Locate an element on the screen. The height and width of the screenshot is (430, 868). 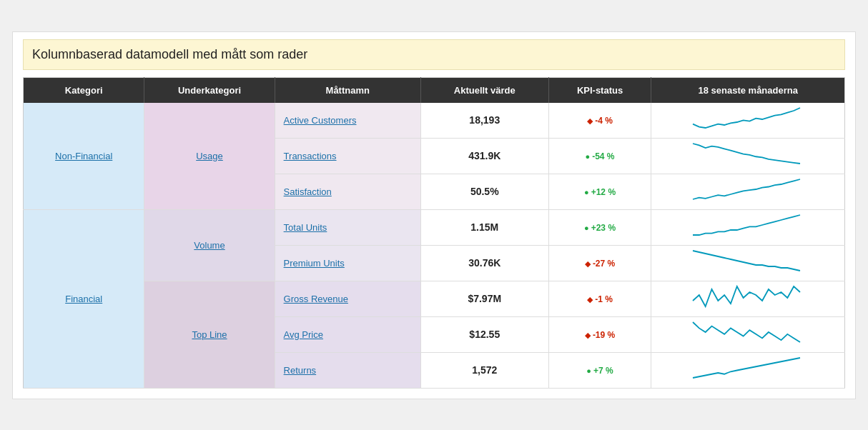
cell-kpi: ● +12 % is located at coordinates (600, 191).